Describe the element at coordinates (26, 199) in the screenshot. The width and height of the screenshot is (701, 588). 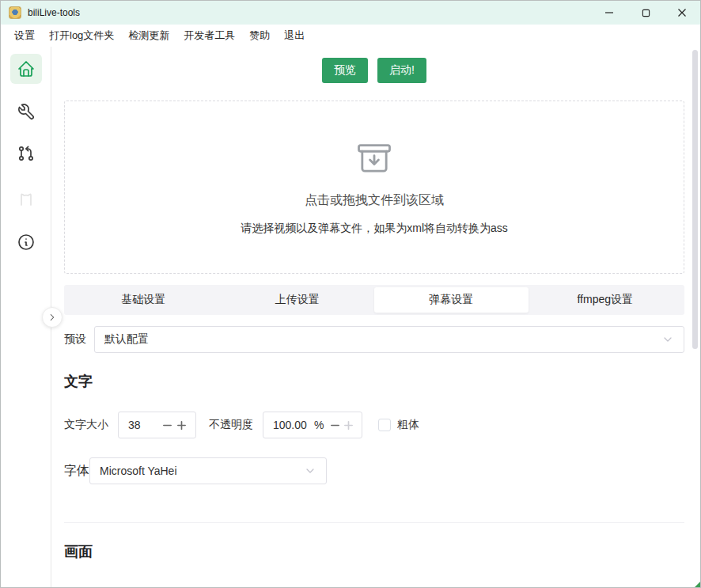
I see `cat-icon` at that location.